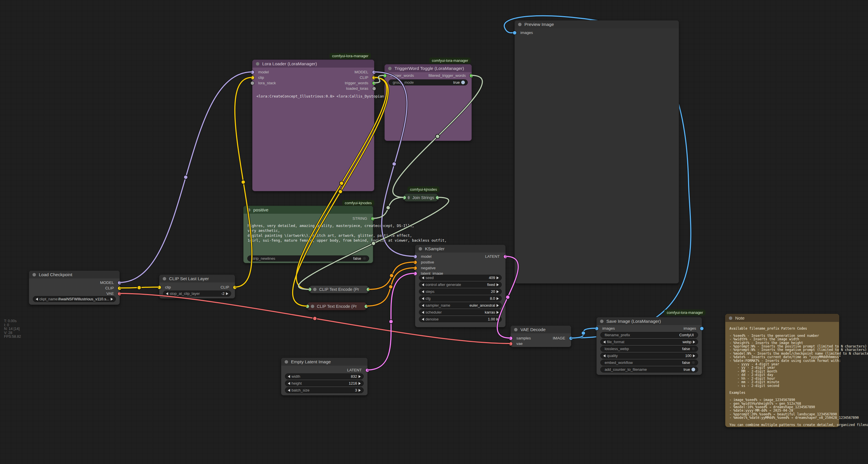 The width and height of the screenshot is (868, 464). Describe the element at coordinates (359, 83) in the screenshot. I see `output-slot-trigger-words: trigger_words` at that location.